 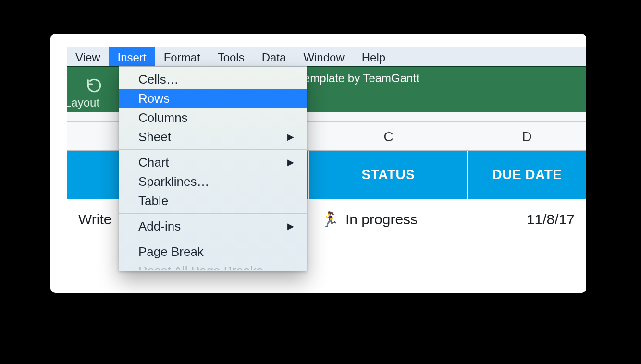 What do you see at coordinates (182, 57) in the screenshot?
I see `menu-format: Format` at bounding box center [182, 57].